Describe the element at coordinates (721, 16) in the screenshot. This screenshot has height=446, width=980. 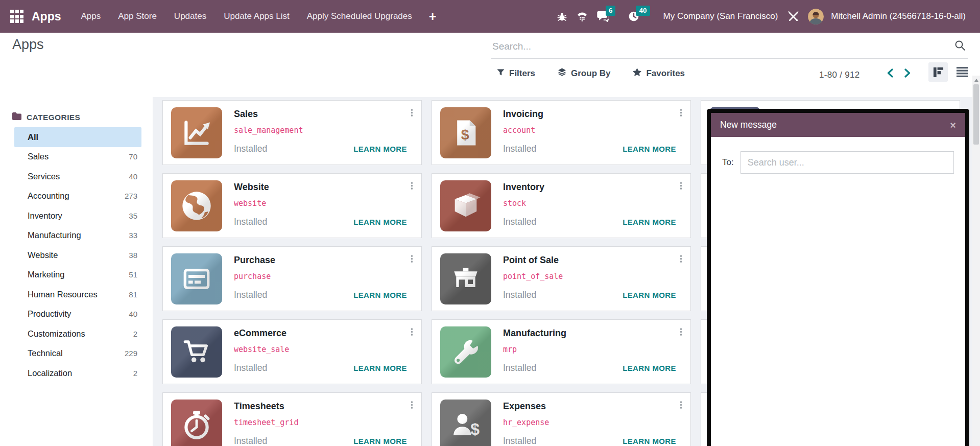
I see `company-switcher: My Company (San Francisco)` at that location.